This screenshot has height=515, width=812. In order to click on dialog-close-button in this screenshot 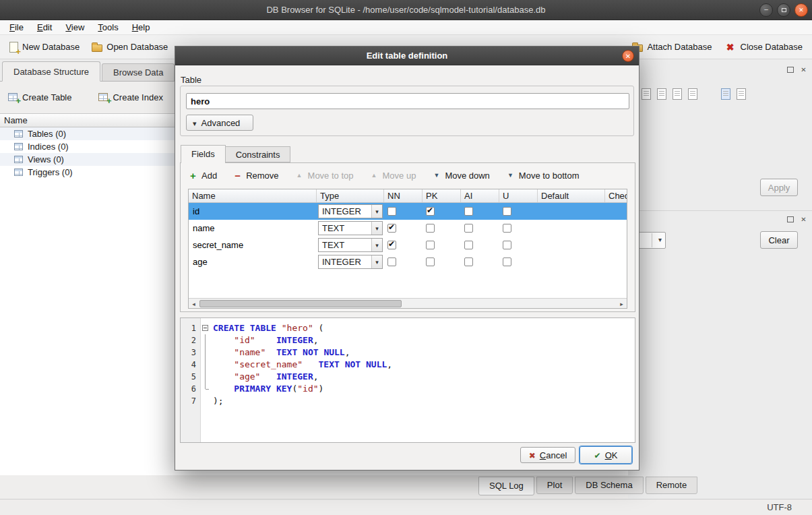, I will do `click(628, 56)`.